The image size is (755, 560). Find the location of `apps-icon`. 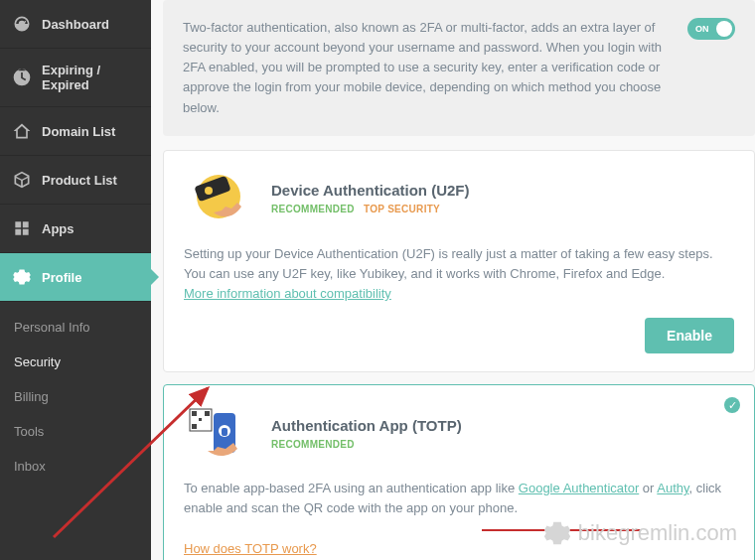

apps-icon is located at coordinates (22, 228).